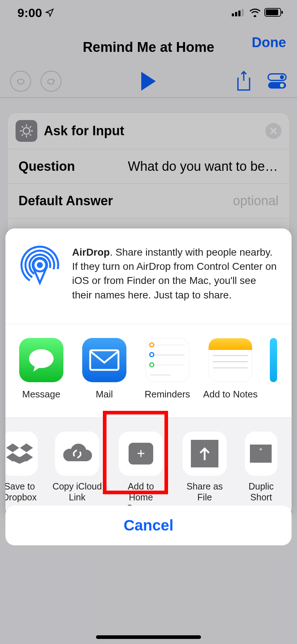  I want to click on action-copy-icloud: Copy iCloud Link, so click(77, 467).